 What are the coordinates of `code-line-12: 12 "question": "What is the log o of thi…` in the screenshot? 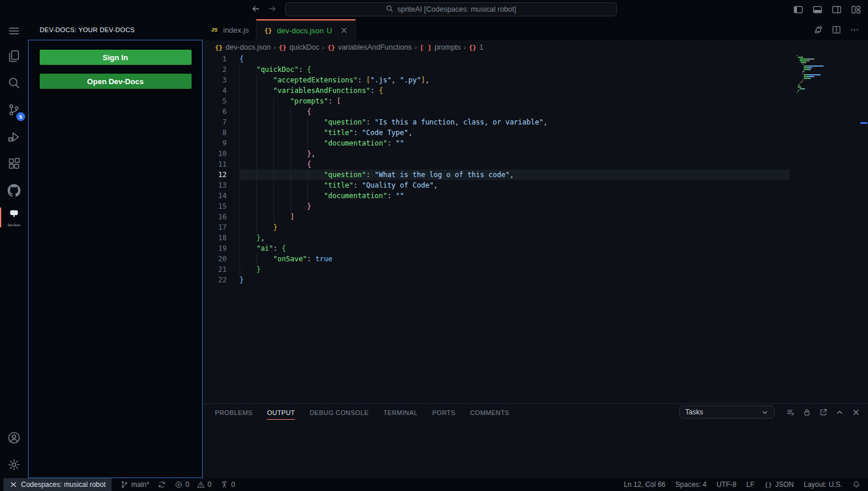 It's located at (497, 175).